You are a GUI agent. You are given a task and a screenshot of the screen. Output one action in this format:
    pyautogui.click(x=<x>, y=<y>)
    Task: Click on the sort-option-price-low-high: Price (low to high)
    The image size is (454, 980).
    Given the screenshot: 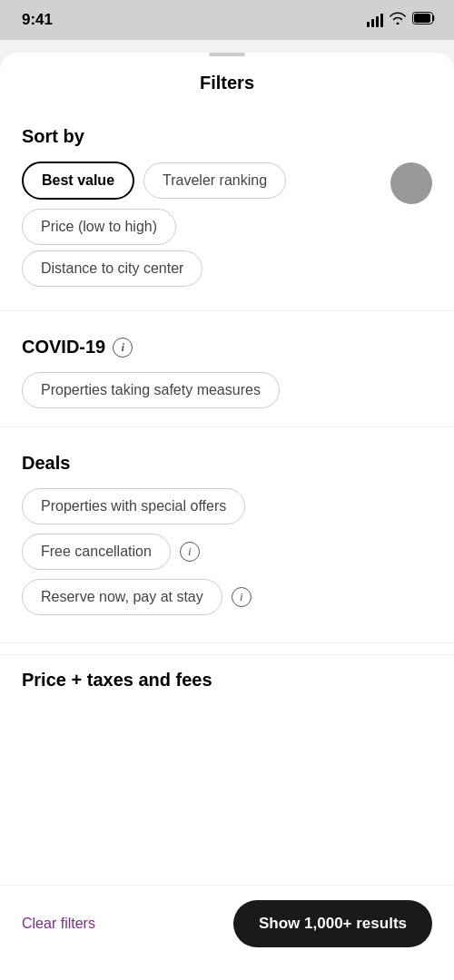 What is the action you would take?
    pyautogui.click(x=99, y=227)
    